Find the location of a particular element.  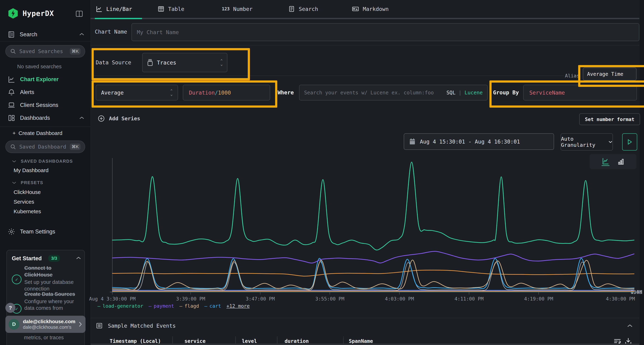

group-by-value: ServiceName is located at coordinates (547, 93).